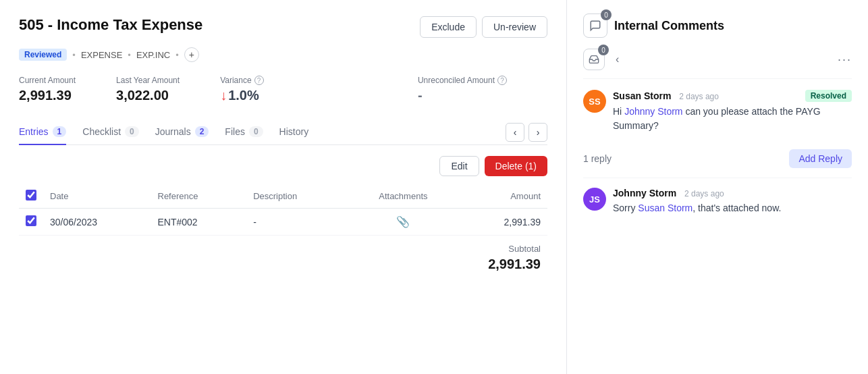  What do you see at coordinates (404, 196) in the screenshot?
I see `attachments-col-header: Attachments` at bounding box center [404, 196].